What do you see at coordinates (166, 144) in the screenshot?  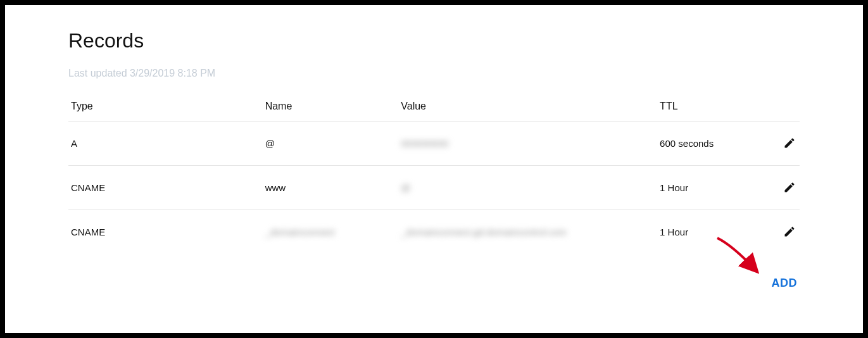 I see `cell-type: A` at bounding box center [166, 144].